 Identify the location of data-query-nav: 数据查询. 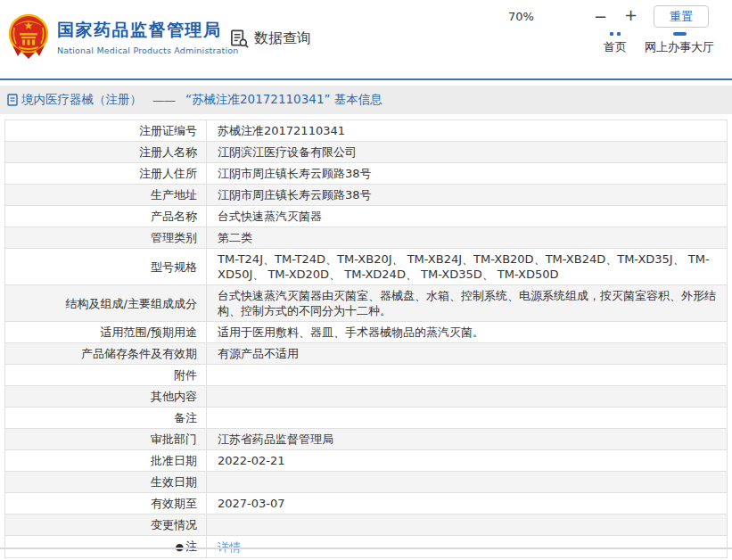
(271, 39).